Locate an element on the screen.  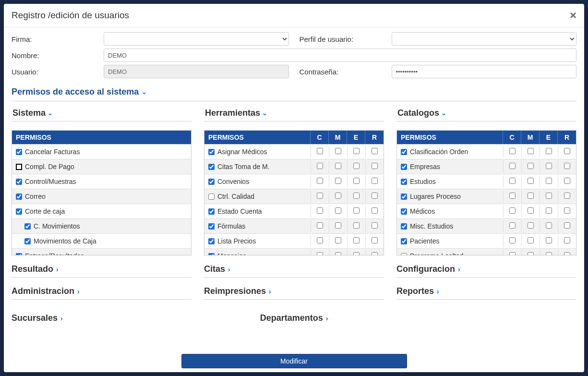
catalogos-table: PERMISOS C M E R Clasificación OrdenEmpr… is located at coordinates (487, 193).